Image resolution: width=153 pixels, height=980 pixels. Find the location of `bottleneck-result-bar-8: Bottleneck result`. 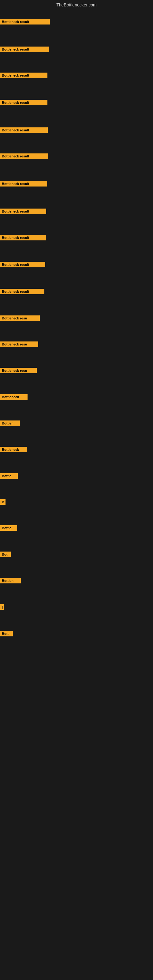

bottleneck-result-bar-8: Bottleneck result is located at coordinates (23, 212).